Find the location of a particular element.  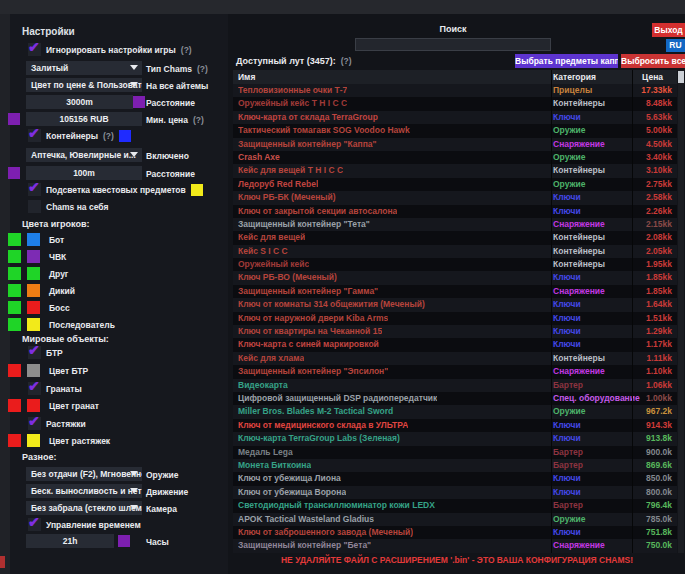

weapon-select: Без отдачи (F2), Мгновенное п is located at coordinates (84, 474).